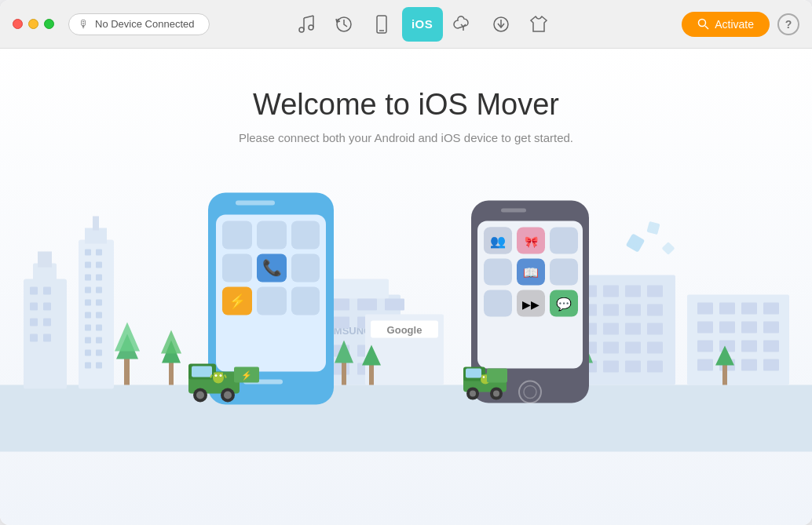  What do you see at coordinates (501, 24) in the screenshot?
I see `download-icon` at bounding box center [501, 24].